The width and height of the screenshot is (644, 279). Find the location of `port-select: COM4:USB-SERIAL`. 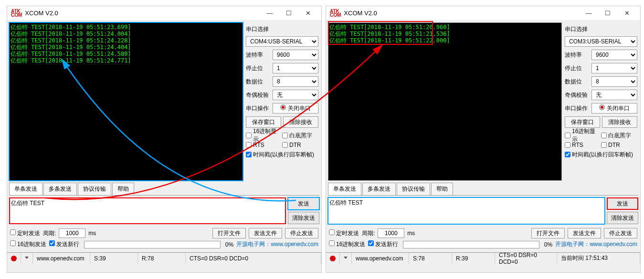

port-select: COM4:USB-SERIAL is located at coordinates (282, 41).